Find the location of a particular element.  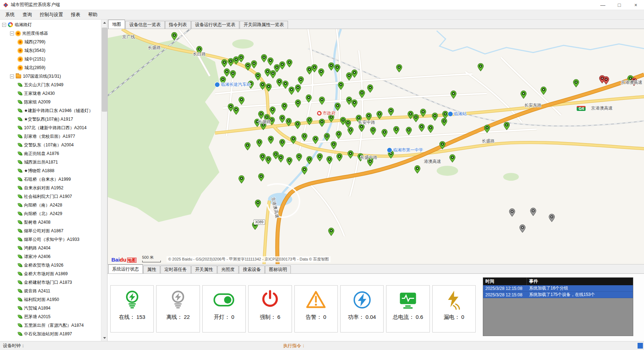

tree-item-label: 彭家巷（党校后面）A1977 is located at coordinates (49, 137).